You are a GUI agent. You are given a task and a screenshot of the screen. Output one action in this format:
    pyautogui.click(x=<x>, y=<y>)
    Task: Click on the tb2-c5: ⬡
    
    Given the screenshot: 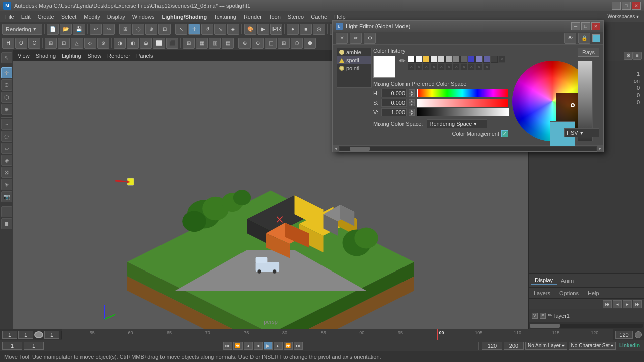 What is the action you would take?
    pyautogui.click(x=297, y=43)
    